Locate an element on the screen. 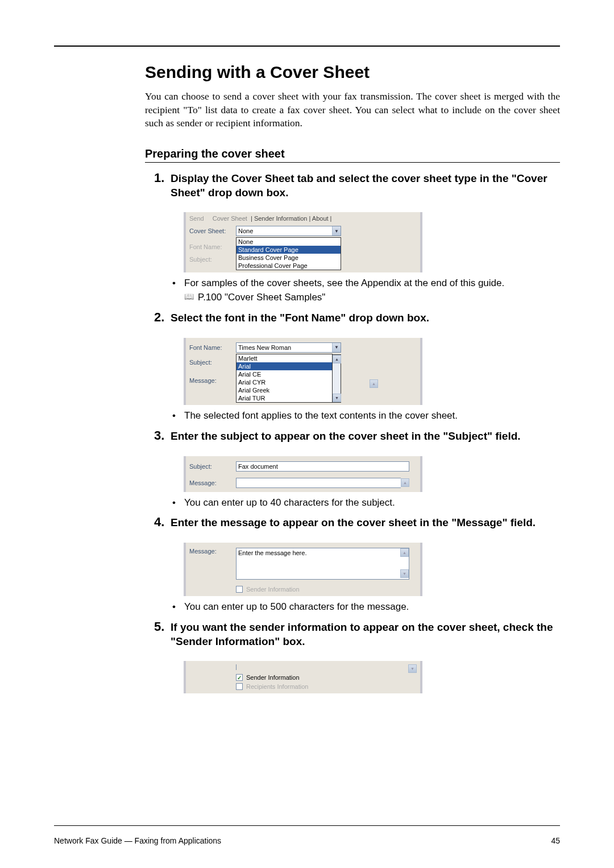  dd-option-professional: Professional Cover Page is located at coordinates (289, 266).